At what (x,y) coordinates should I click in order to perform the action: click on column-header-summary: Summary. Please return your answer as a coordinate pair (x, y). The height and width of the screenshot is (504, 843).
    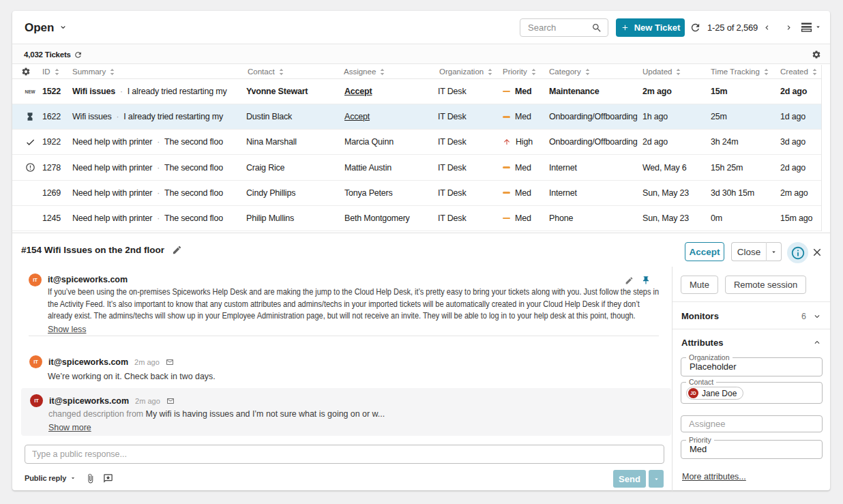
    Looking at the image, I should click on (93, 72).